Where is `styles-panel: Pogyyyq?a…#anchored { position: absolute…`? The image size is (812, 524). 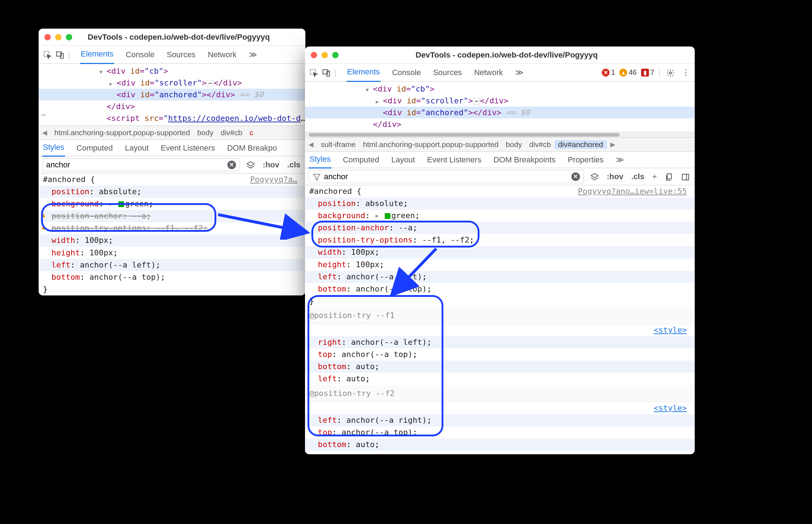
styles-panel: Pogyyyq?a…#anchored { position: absolute… is located at coordinates (172, 235).